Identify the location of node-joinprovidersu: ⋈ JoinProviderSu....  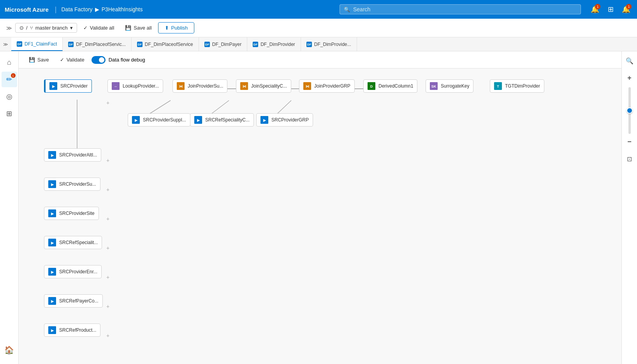
(200, 86).